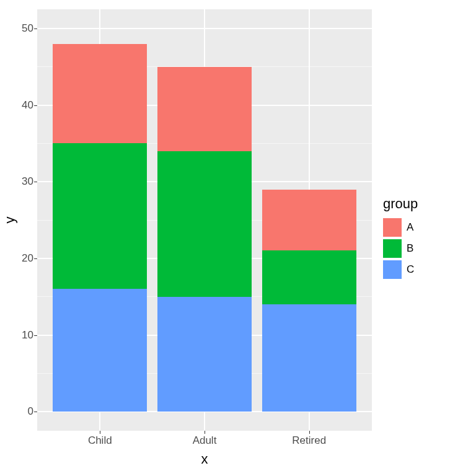 The height and width of the screenshot is (476, 476). Describe the element at coordinates (309, 221) in the screenshot. I see `bar-retired-a` at that location.